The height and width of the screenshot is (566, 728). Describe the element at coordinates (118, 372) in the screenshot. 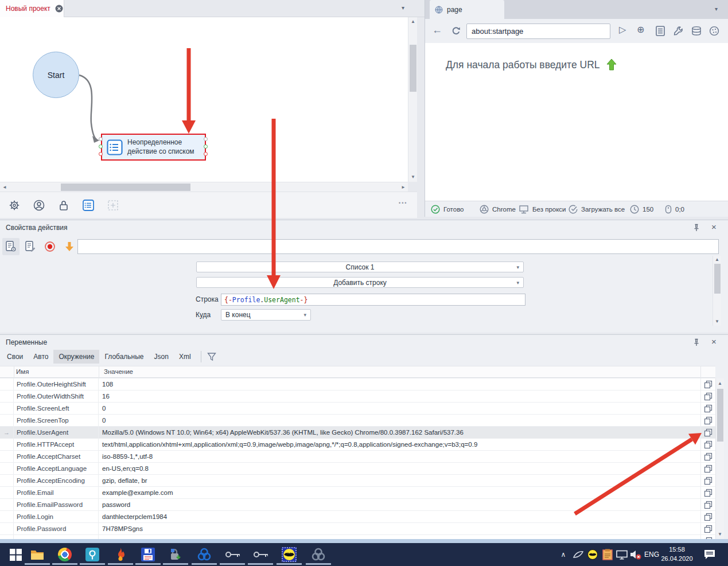

I see `column-value: Значение` at that location.